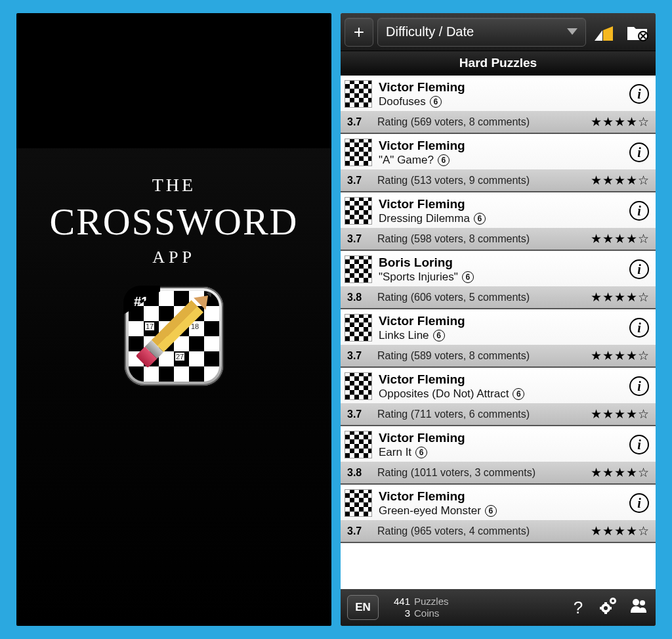  What do you see at coordinates (430, 511) in the screenshot?
I see `puzzle-title: Green-eyed Monster` at bounding box center [430, 511].